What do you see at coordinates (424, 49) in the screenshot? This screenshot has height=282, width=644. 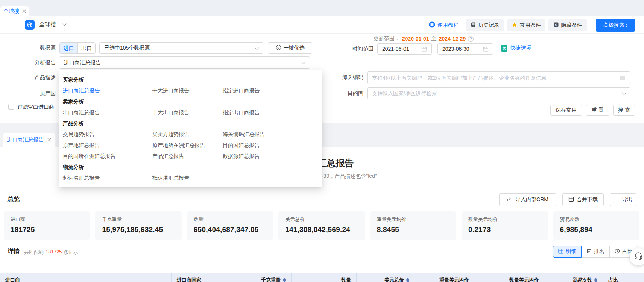 I see `calendar-icon` at bounding box center [424, 49].